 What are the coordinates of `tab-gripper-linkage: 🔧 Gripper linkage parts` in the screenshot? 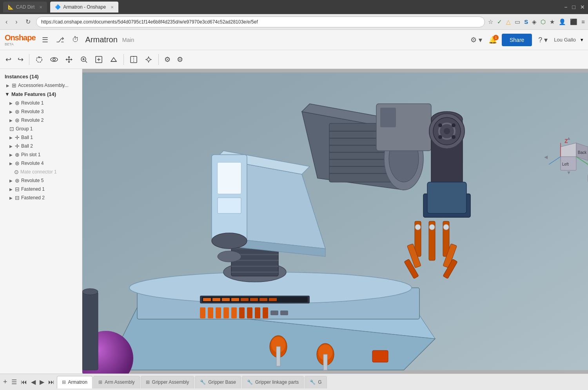 It's located at (273, 382).